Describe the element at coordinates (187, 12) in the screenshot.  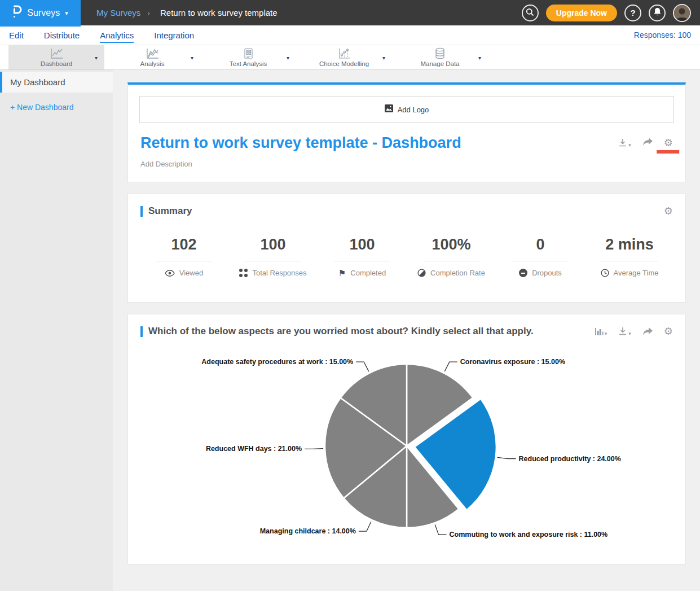
I see `breadcrumb: My Surveys › Return to work survey templ…` at that location.